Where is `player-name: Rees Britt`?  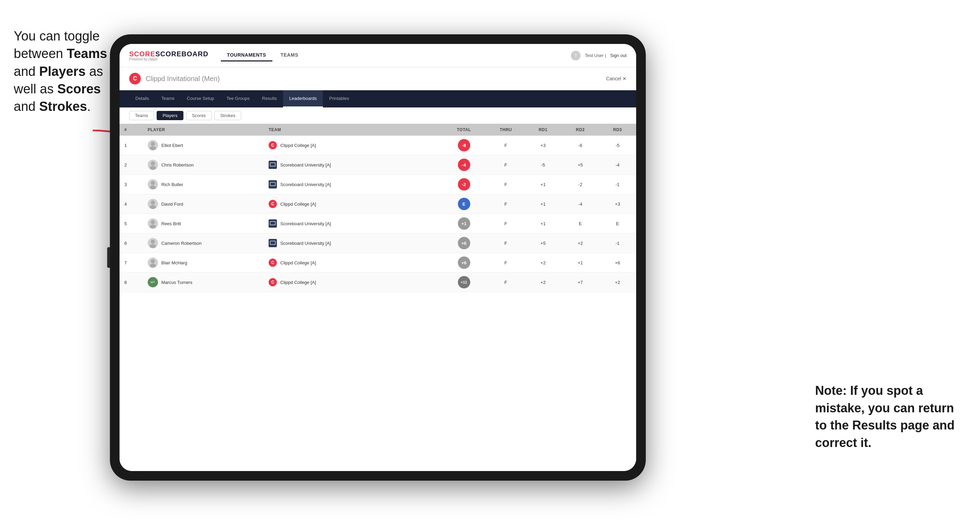
player-name: Rees Britt is located at coordinates (171, 224).